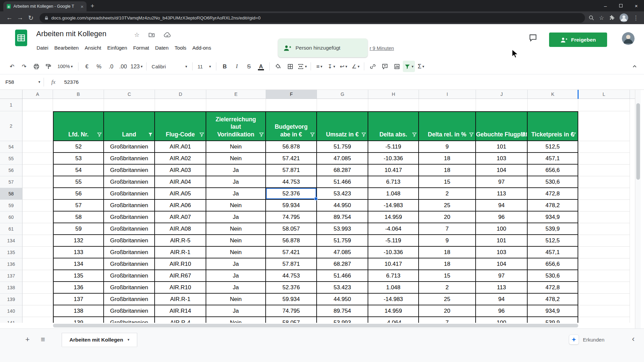 The image size is (644, 362). Describe the element at coordinates (356, 66) in the screenshot. I see `text-rotation-button: ∠▾` at that location.